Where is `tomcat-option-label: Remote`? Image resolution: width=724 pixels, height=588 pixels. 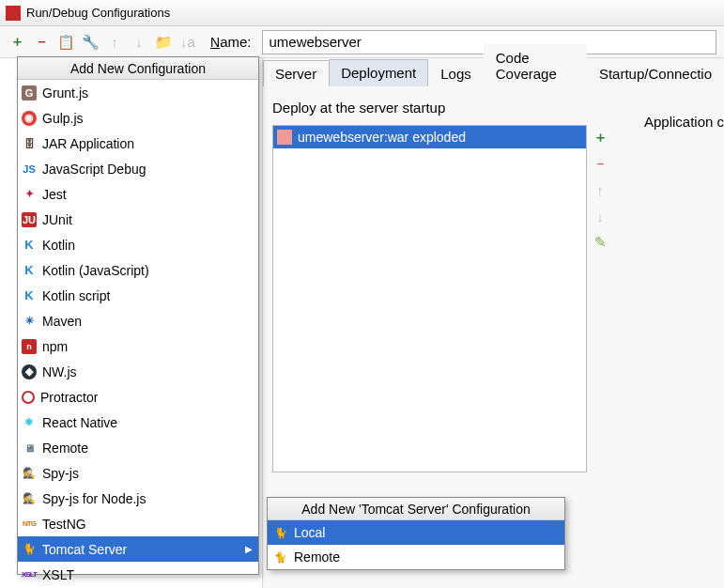
tomcat-option-label: Remote is located at coordinates (317, 557).